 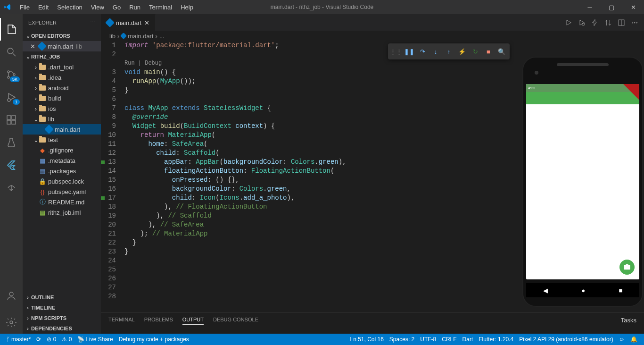 What do you see at coordinates (11, 29) in the screenshot?
I see `explorer-view-icon` at bounding box center [11, 29].